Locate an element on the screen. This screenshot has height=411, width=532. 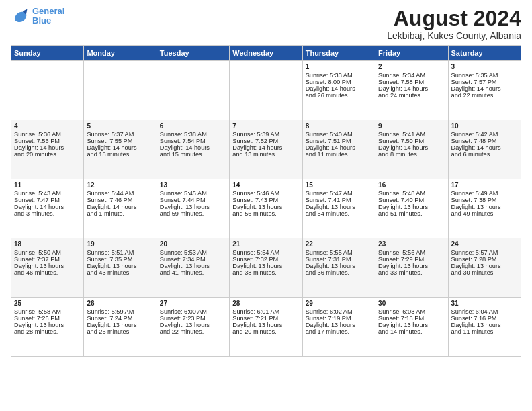
day-info: Sunset: 7:32 PM is located at coordinates (266, 259).